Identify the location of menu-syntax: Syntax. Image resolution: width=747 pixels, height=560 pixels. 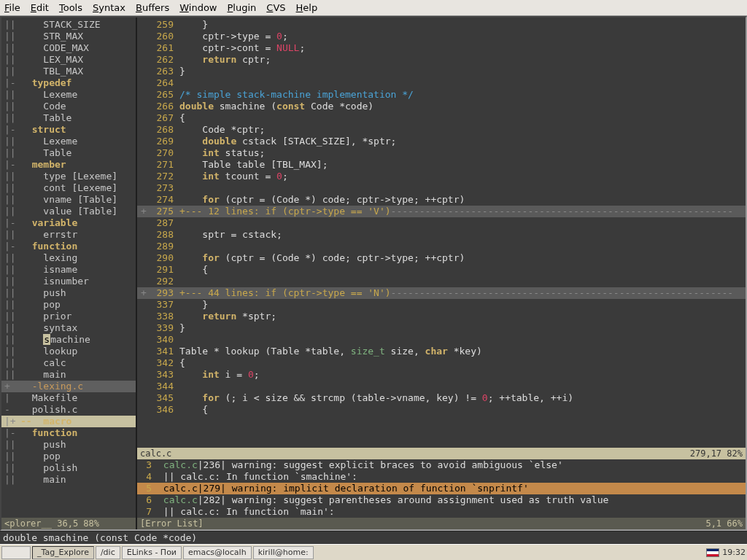
(109, 7).